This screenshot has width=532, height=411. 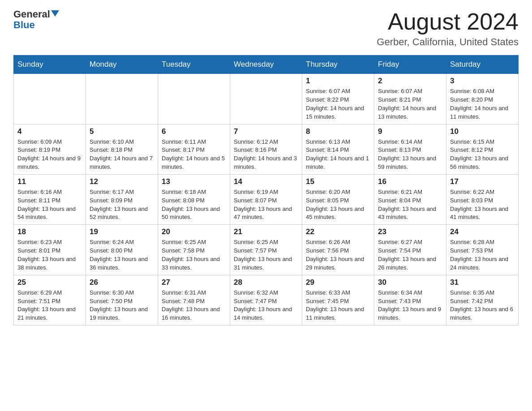 What do you see at coordinates (266, 149) in the screenshot?
I see `calendar-week-2: 4Sunrise: 6:09 AM Sunset: 8:19 PM Daylig…` at bounding box center [266, 149].